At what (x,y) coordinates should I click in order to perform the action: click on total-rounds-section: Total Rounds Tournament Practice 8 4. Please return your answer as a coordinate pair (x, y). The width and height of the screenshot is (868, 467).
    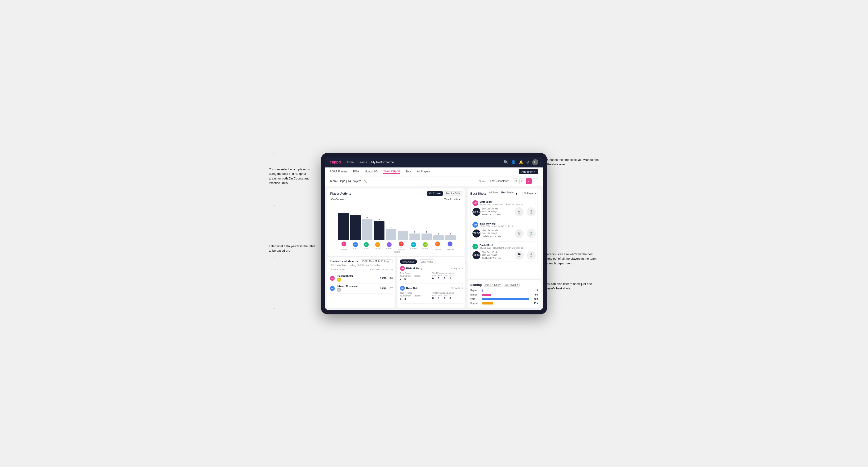
    Looking at the image, I should click on (415, 296).